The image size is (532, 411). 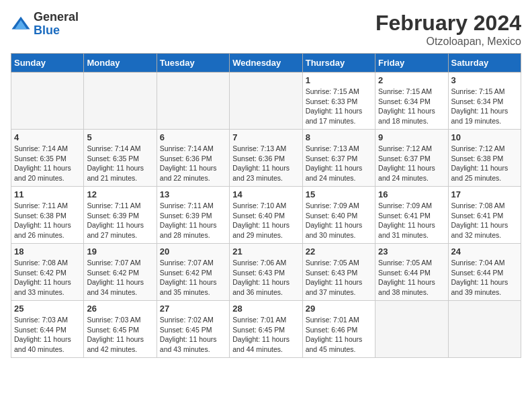 I want to click on col-header-sunday: Sunday, so click(x=48, y=63).